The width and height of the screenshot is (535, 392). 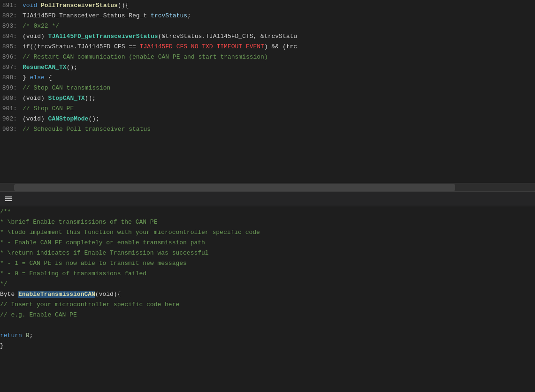 I want to click on panel-icon, so click(x=8, y=199).